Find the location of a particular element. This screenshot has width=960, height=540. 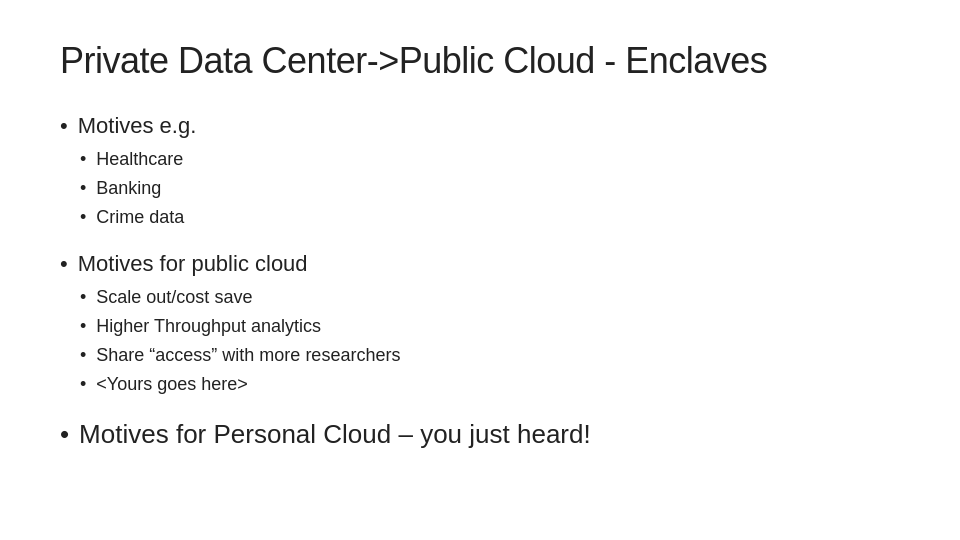

section-motives-personal-cloud: • Motives for Personal Cloud – you just … is located at coordinates (480, 435).